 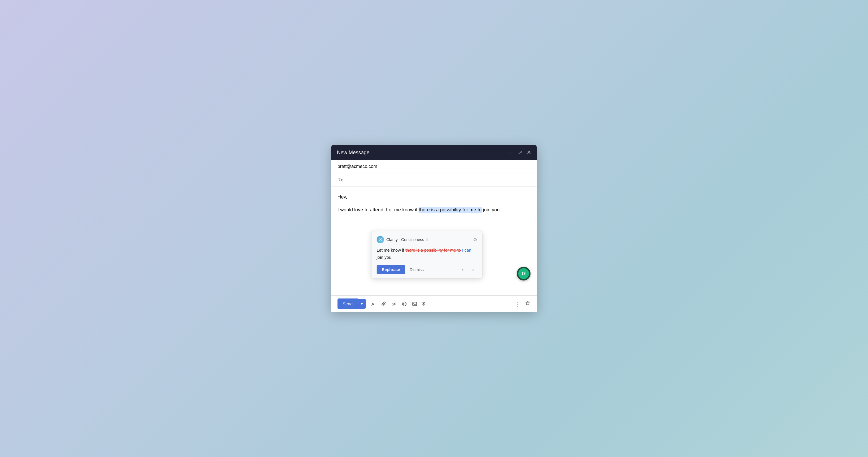 What do you see at coordinates (383, 304) in the screenshot?
I see `attach-icon` at bounding box center [383, 304].